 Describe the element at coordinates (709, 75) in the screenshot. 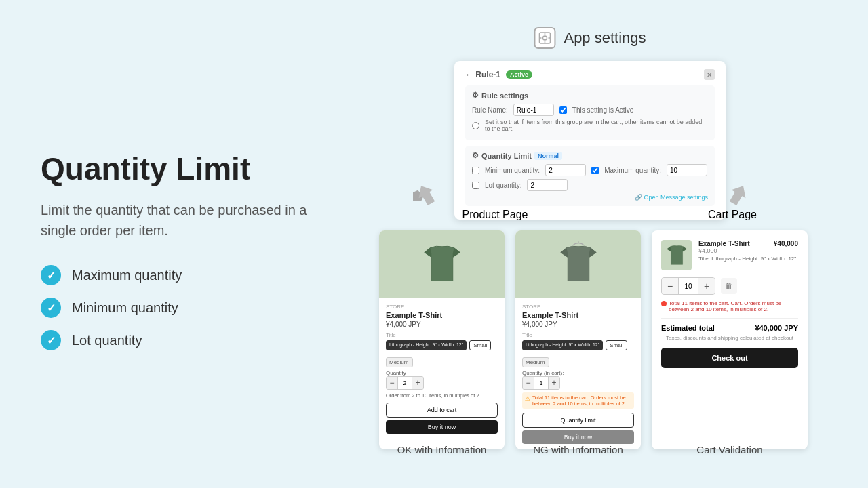

I see `close-icon: ✕` at that location.